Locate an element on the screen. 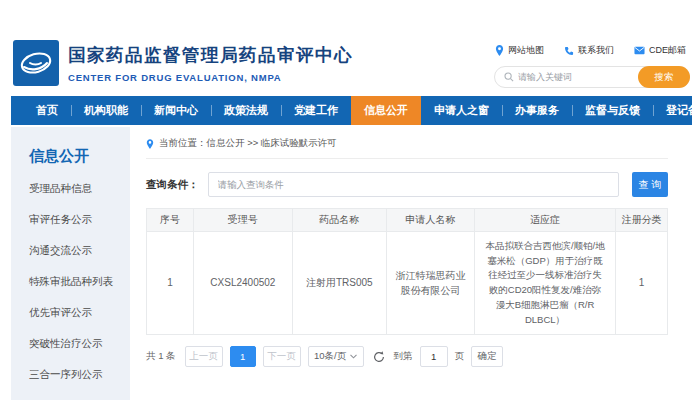 The image size is (700, 400). page-size-value: 10条/页 is located at coordinates (330, 356).